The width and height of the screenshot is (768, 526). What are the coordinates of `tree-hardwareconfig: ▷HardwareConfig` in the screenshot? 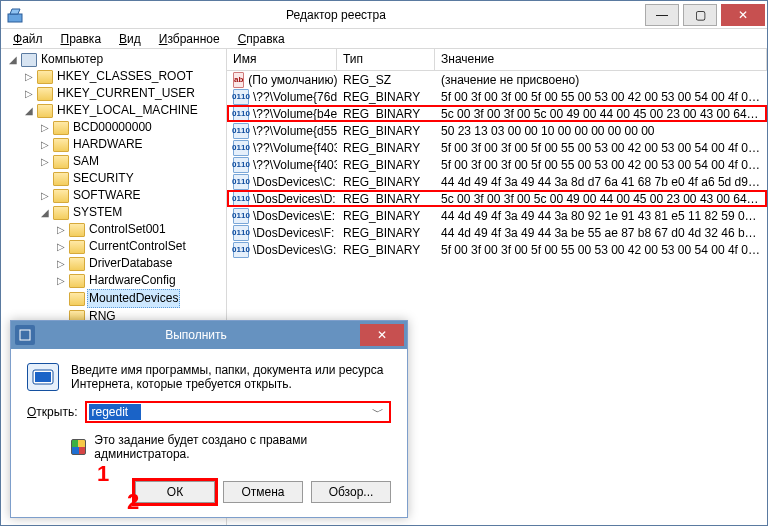 It's located at (140, 280).